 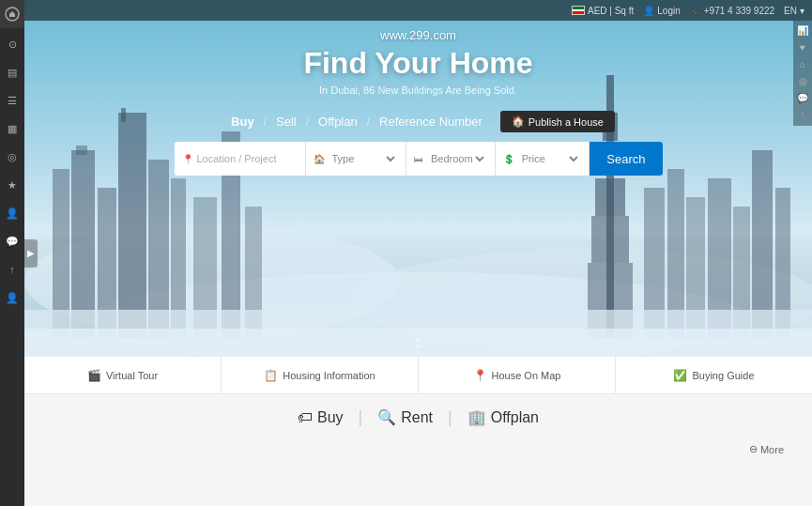 I want to click on virtual-tour-nav: 🎬 Virtual Tour, so click(x=123, y=376).